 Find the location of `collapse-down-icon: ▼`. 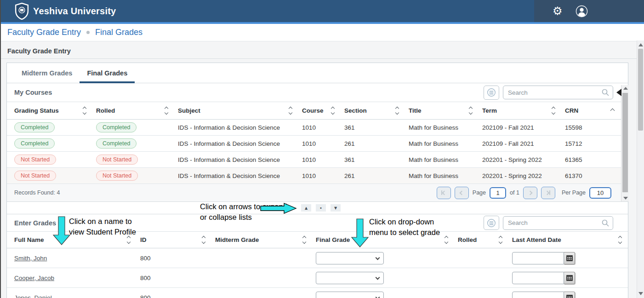

collapse-down-icon: ▼ is located at coordinates (336, 208).